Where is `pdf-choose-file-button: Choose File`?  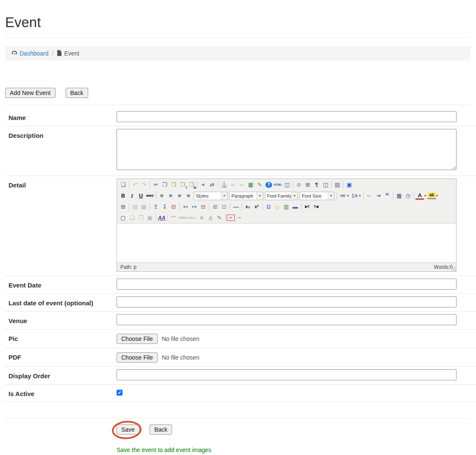
pdf-choose-file-button: Choose File is located at coordinates (137, 357).